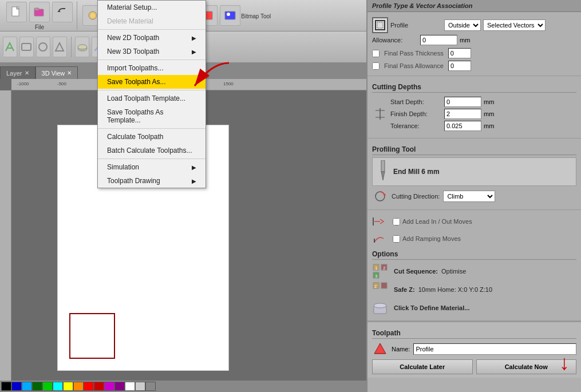 The width and height of the screenshot is (581, 392). I want to click on menu-simulation: Simulation ▶, so click(152, 167).